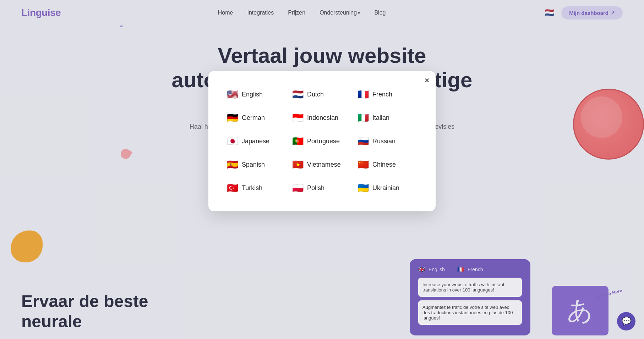 The width and height of the screenshot is (644, 339). I want to click on lang-item-dutch: 🇳🇱Dutch, so click(322, 94).